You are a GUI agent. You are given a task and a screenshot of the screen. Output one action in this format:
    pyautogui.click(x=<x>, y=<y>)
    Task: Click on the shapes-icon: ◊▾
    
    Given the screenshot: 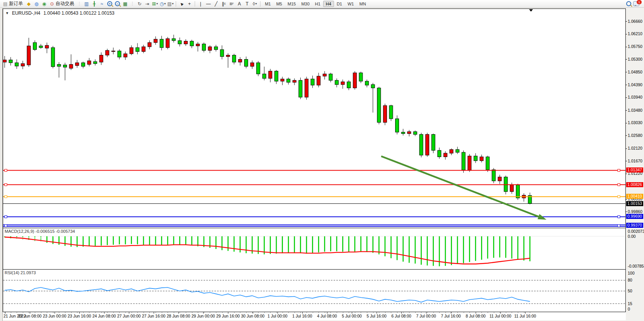 What is the action you would take?
    pyautogui.click(x=255, y=4)
    